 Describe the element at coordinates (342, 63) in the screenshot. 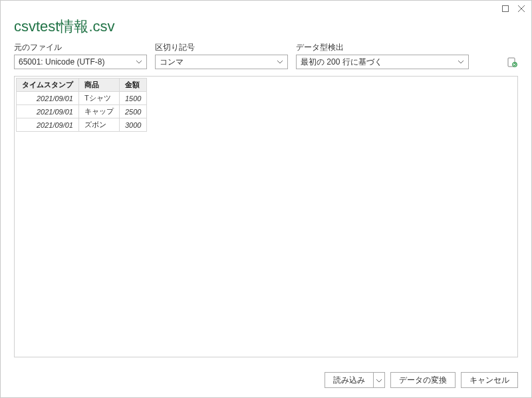

I see `detection-value: 最初の 200 行に基づく` at that location.